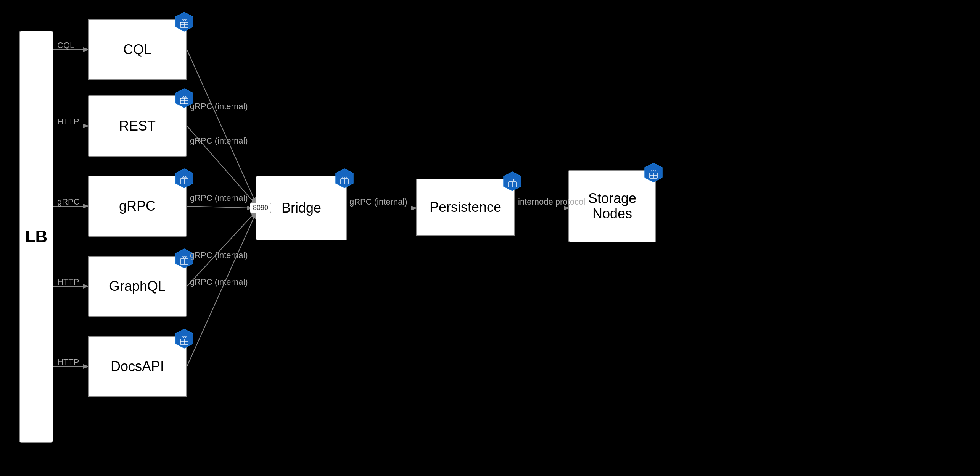  I want to click on grpc-node: gRPC pod, so click(137, 206).